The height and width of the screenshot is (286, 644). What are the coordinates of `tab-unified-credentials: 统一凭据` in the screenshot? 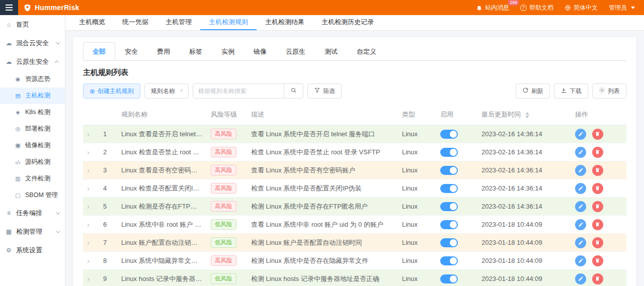 It's located at (135, 23).